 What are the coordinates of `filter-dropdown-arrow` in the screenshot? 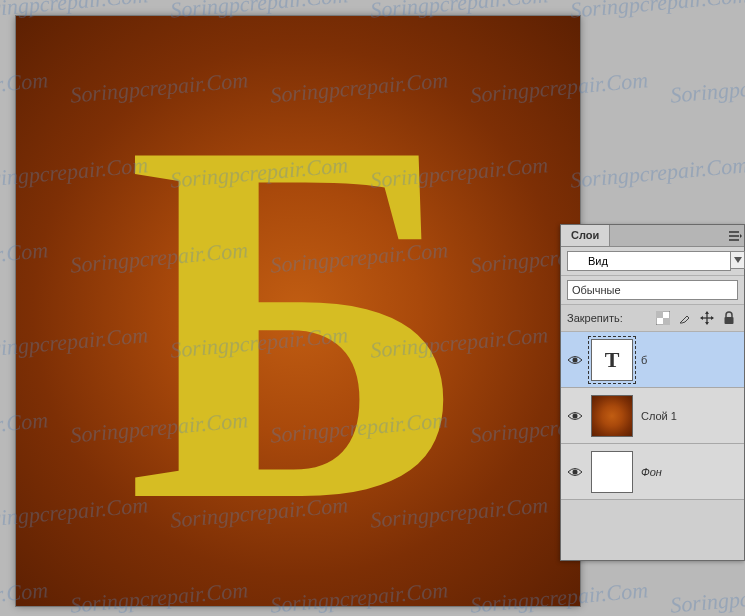 It's located at (738, 260).